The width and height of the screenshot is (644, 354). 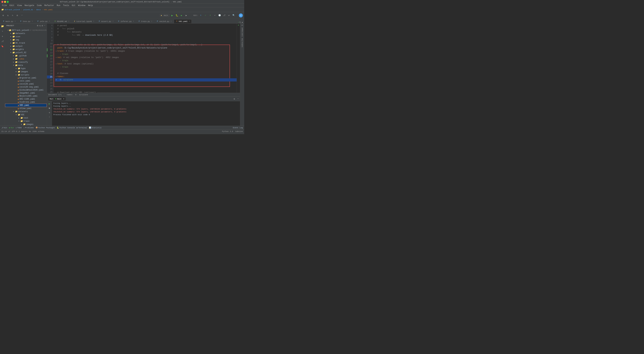 I want to click on tree-file-sku110k: ▶ ▣ SKU-110K.yaml, so click(x=26, y=99).